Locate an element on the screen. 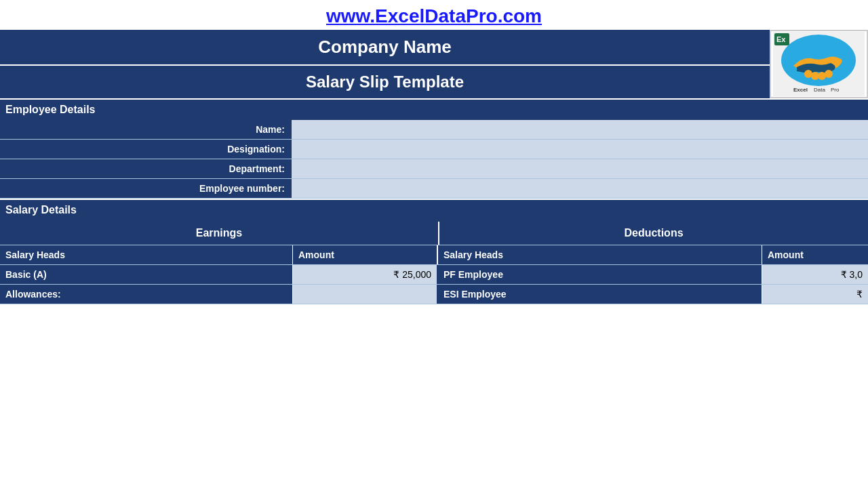 The width and height of the screenshot is (868, 488). designation-label: Designation: is located at coordinates (146, 149).